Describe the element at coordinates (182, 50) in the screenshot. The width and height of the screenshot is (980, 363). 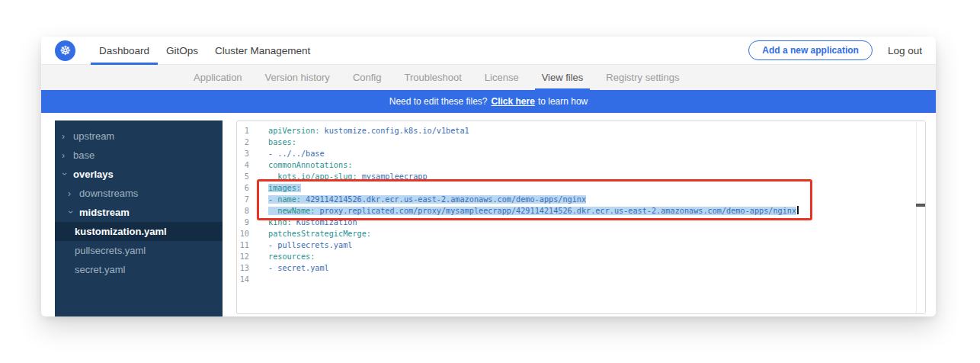
I see `top-tab-gitops: GitOps` at that location.